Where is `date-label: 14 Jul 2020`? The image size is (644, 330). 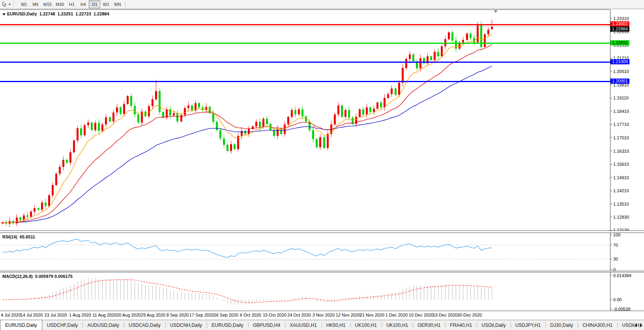
date-label: 14 Jul 2020 is located at coordinates (32, 315).